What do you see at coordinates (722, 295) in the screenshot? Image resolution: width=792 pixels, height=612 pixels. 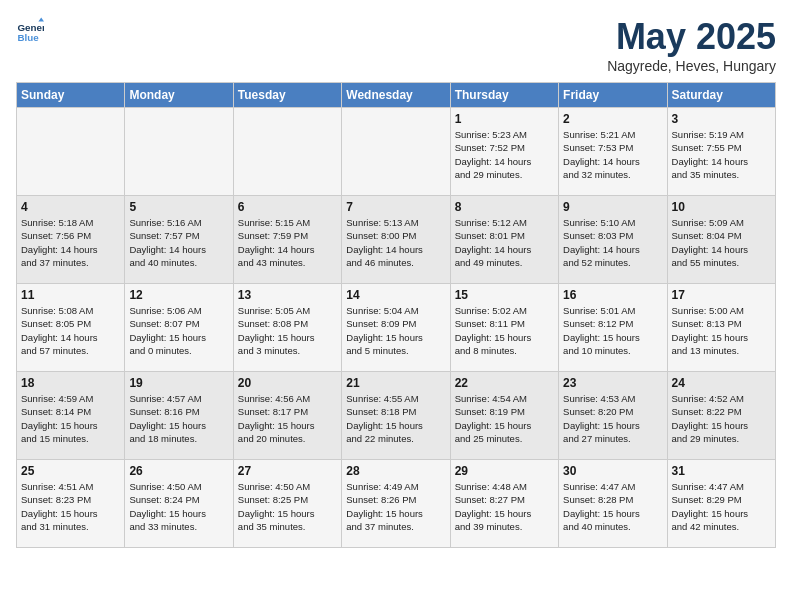 I see `day-number: 17` at bounding box center [722, 295].